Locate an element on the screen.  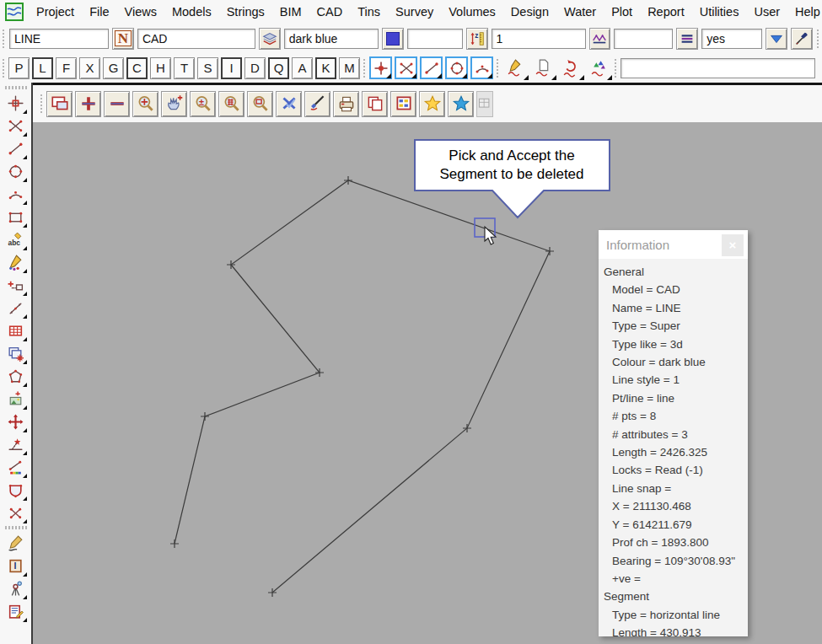
menu-models: Models is located at coordinates (192, 12).